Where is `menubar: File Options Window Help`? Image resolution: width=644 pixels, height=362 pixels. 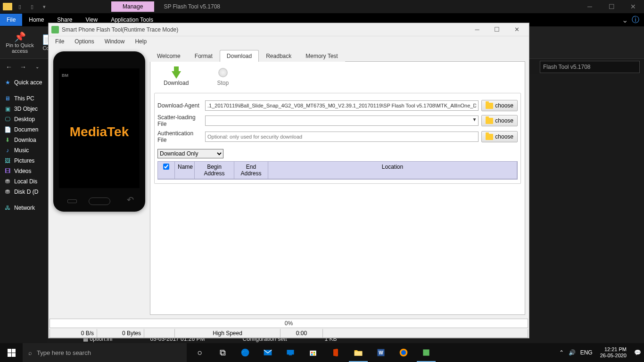
menubar: File Options Window Help is located at coordinates (289, 41).